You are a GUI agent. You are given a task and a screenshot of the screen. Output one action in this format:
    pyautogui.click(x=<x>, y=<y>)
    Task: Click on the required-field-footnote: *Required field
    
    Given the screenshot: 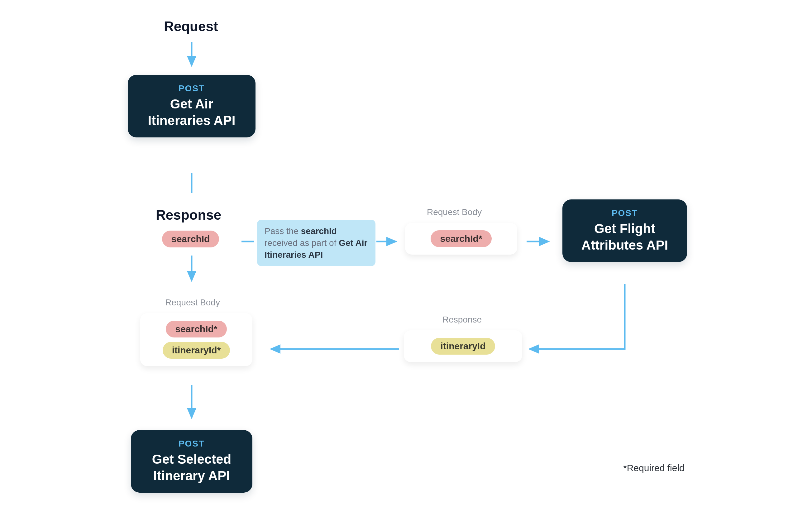 What is the action you would take?
    pyautogui.click(x=654, y=468)
    